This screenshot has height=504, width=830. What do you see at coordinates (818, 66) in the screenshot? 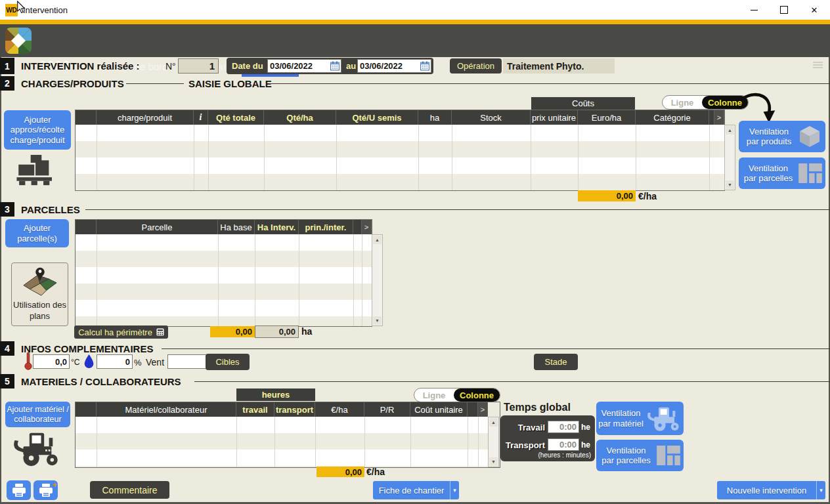
I see `menu-icon` at bounding box center [818, 66].